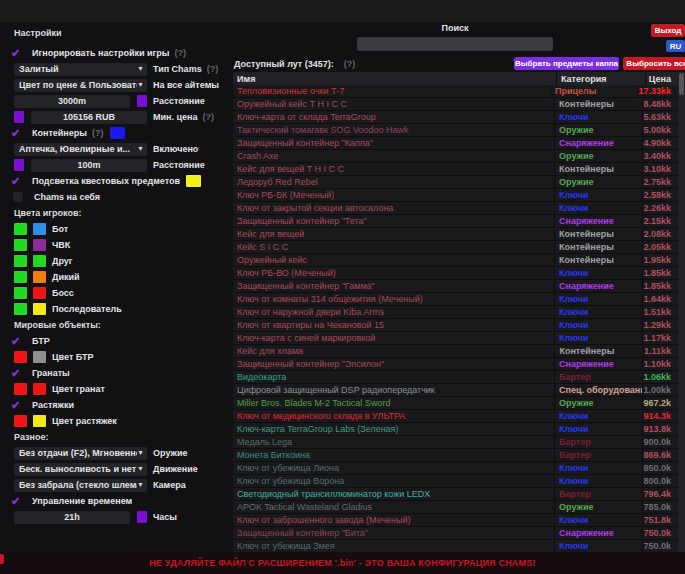 The image size is (685, 574). What do you see at coordinates (456, 390) in the screenshot?
I see `table-row: Цифровой защищенный DSP радиопередатчикС…` at bounding box center [456, 390].